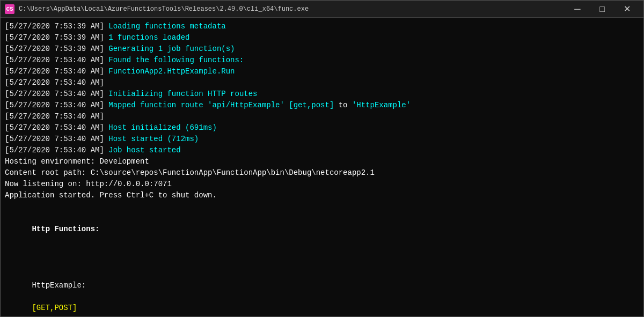 The height and width of the screenshot is (317, 644). What do you see at coordinates (322, 94) in the screenshot?
I see `log-line: [5/27/2020 7:53:40 AM] Initializing func…` at bounding box center [322, 94].